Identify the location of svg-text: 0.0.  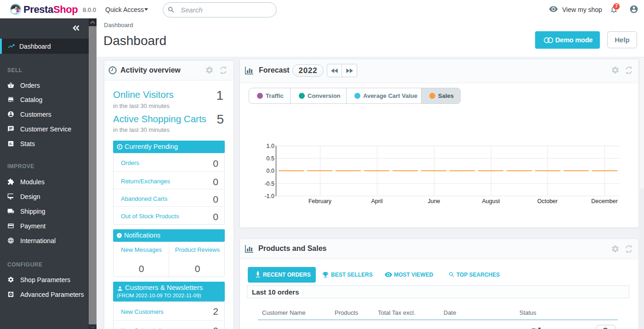
(270, 171).